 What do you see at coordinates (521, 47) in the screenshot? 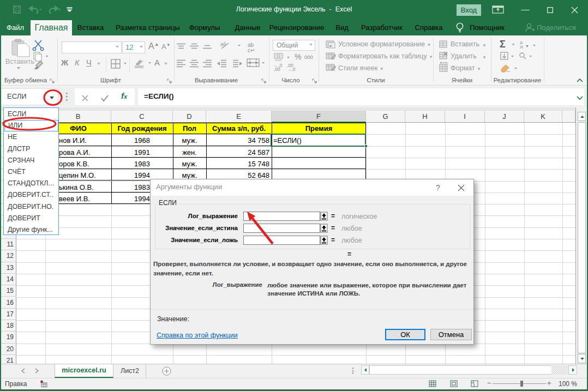
I see `svg-text: Я` at bounding box center [521, 47].